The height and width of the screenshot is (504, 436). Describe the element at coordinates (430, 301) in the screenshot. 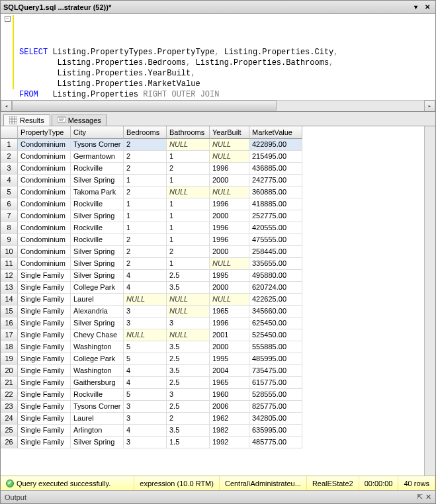

I see `v-scrollbar` at that location.